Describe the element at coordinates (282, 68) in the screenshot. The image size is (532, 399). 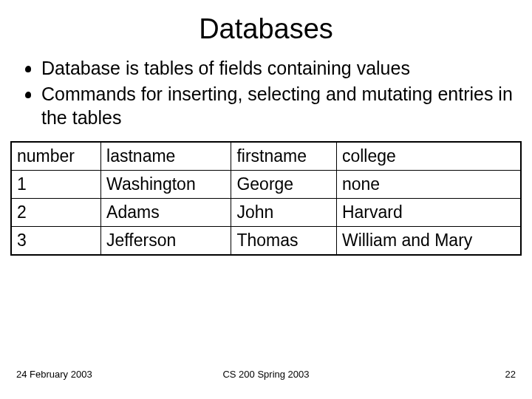
I see `bullet-item: Database is tables of fields containing …` at that location.